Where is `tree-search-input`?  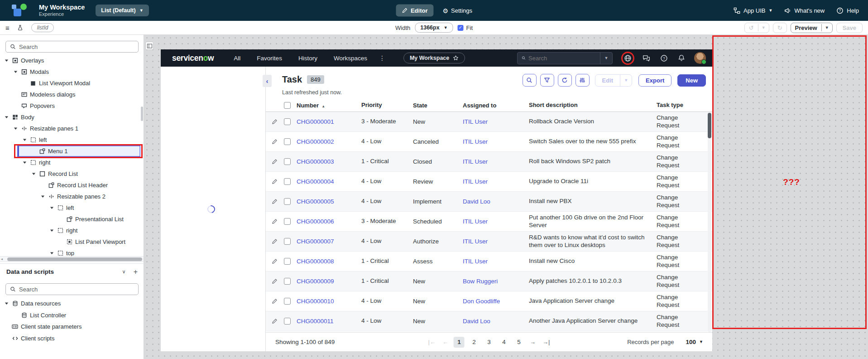
tree-search-input is located at coordinates (77, 47).